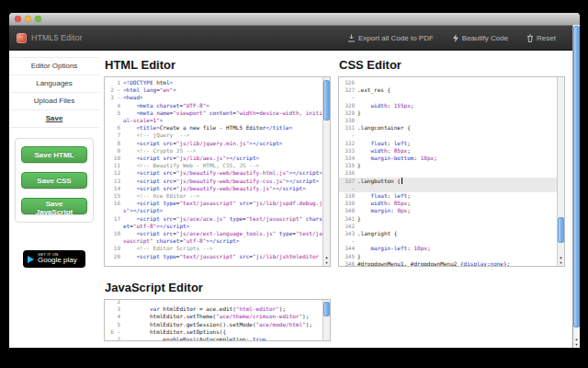  I want to click on save-css-button: Save CSS, so click(54, 180).